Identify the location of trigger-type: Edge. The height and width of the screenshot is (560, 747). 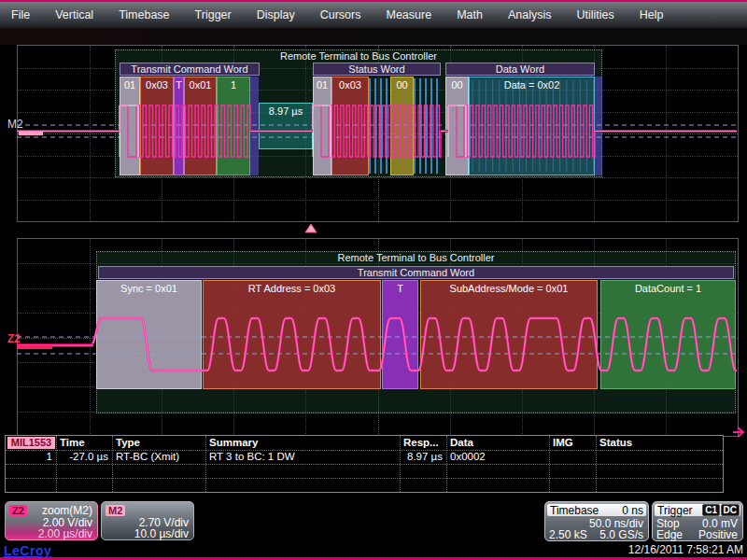
(669, 535).